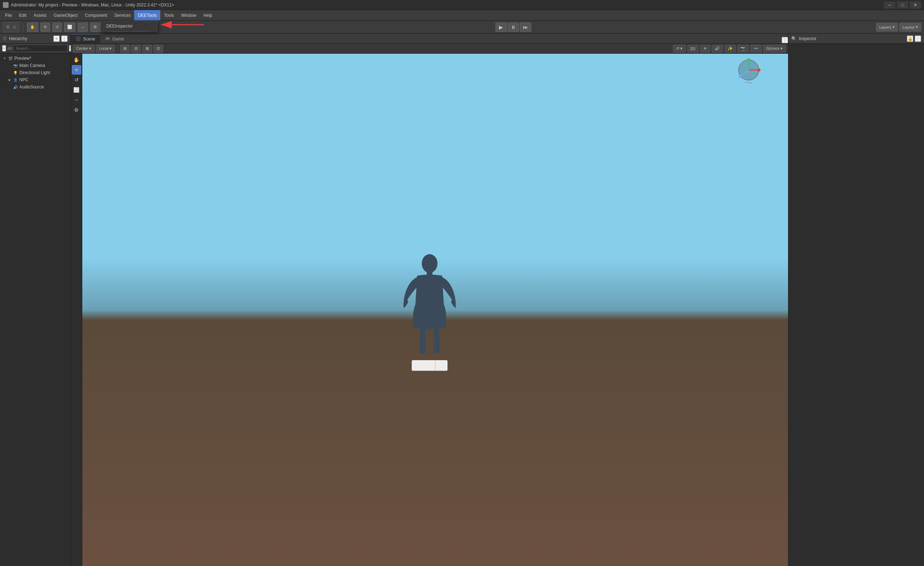 This screenshot has height=566, width=924. What do you see at coordinates (11, 27) in the screenshot?
I see `toolbar-icons-group: ⚙ ◎` at bounding box center [11, 27].